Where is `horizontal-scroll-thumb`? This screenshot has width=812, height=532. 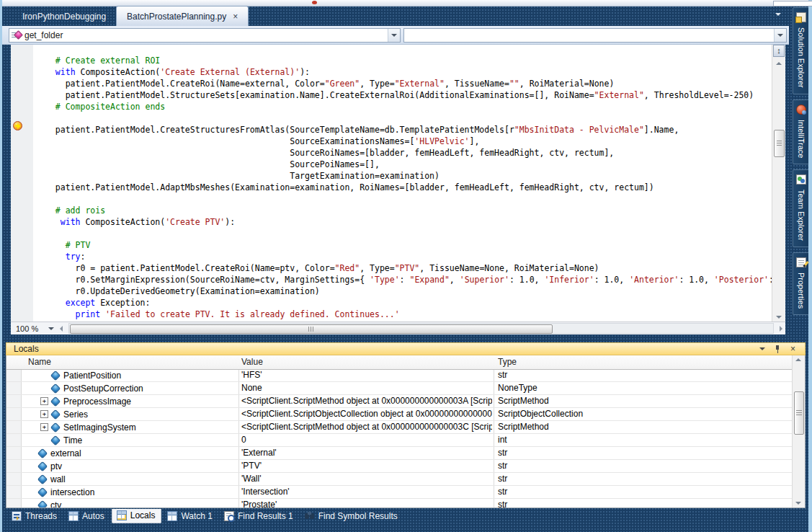 horizontal-scroll-thumb is located at coordinates (311, 329).